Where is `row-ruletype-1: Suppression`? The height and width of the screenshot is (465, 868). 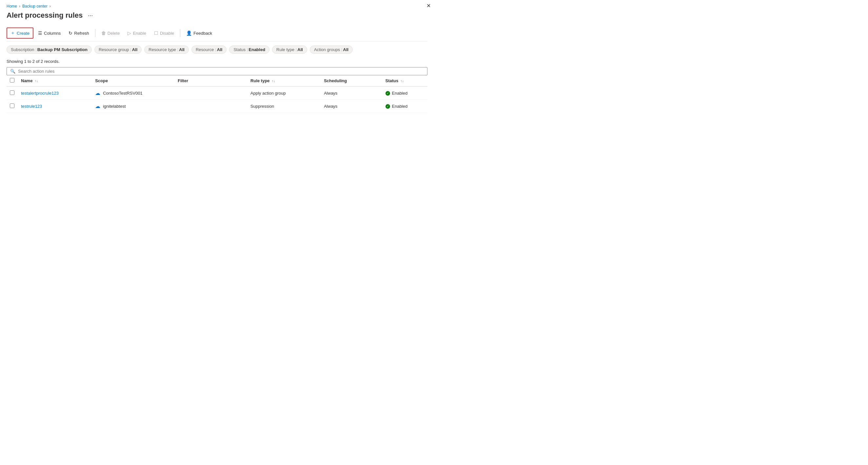 row-ruletype-1: Suppression is located at coordinates (284, 106).